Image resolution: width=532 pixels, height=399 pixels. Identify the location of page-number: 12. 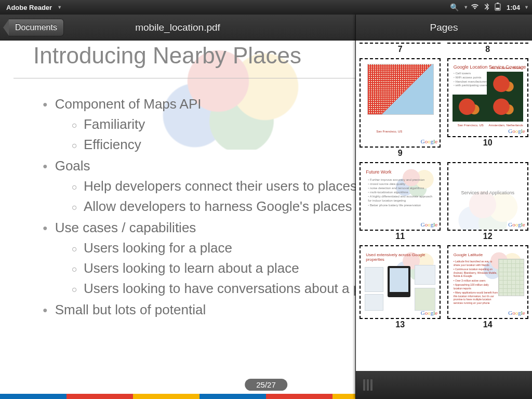
(488, 236).